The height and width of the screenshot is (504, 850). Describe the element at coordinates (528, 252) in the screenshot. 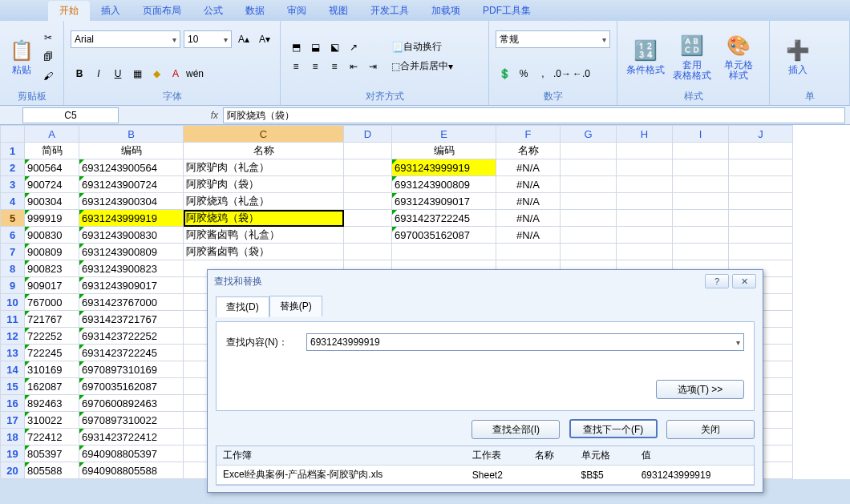

I see `cell-F7` at that location.